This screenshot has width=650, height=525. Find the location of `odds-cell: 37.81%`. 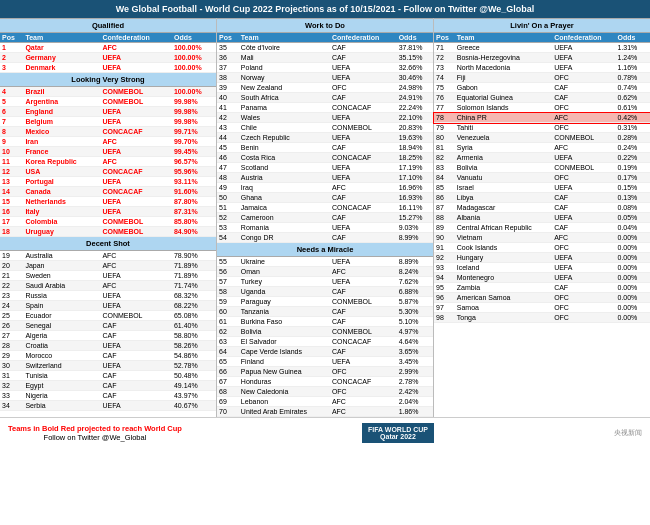

odds-cell: 37.81% is located at coordinates (415, 48).